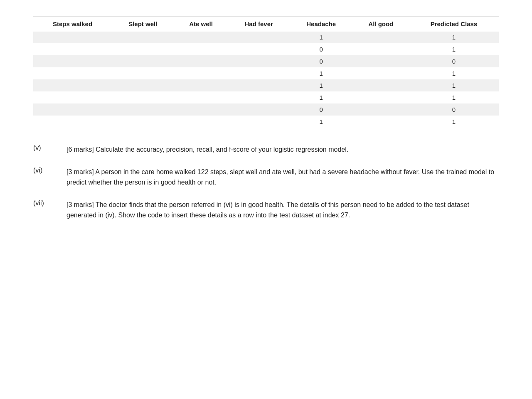  Describe the element at coordinates (381, 24) in the screenshot. I see `table-header-cell: All good` at that location.